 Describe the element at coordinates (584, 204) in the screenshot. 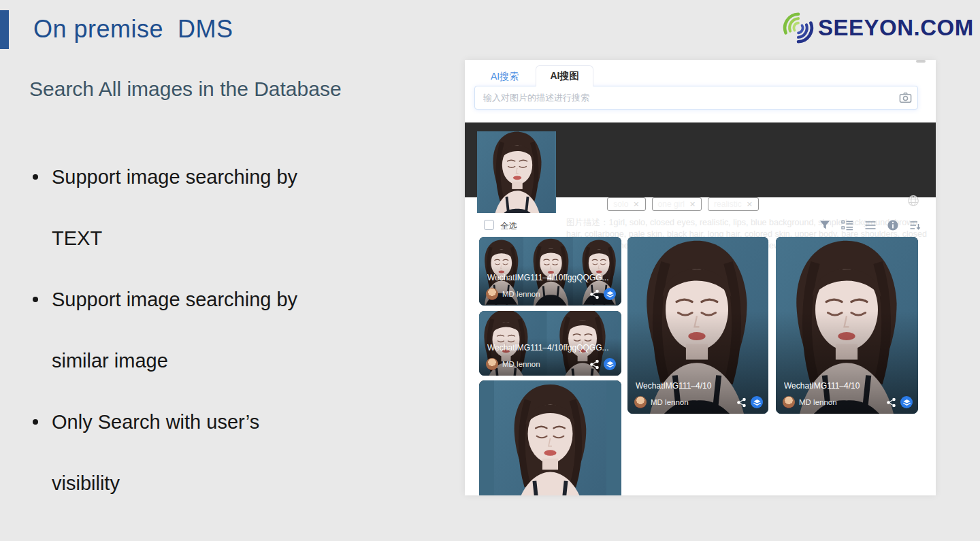

I see `ai-tags-label: AI标签：` at that location.